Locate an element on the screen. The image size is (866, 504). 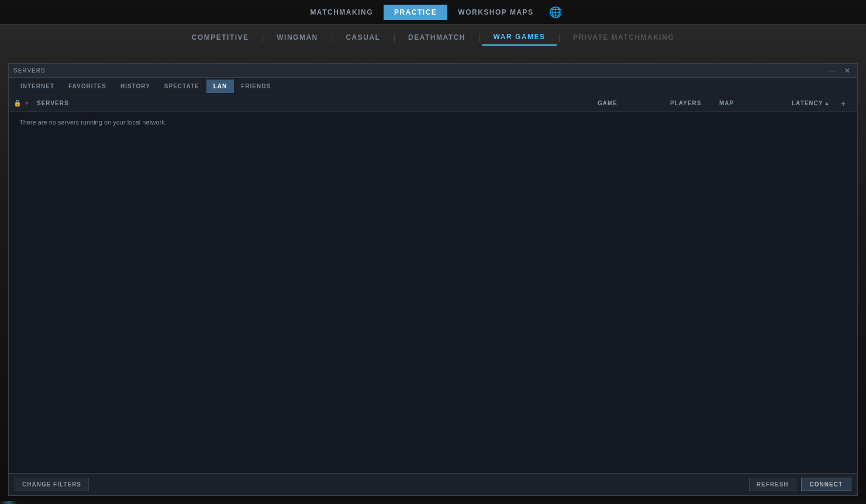
tab-competitive: COMPETITIVE is located at coordinates (220, 37).